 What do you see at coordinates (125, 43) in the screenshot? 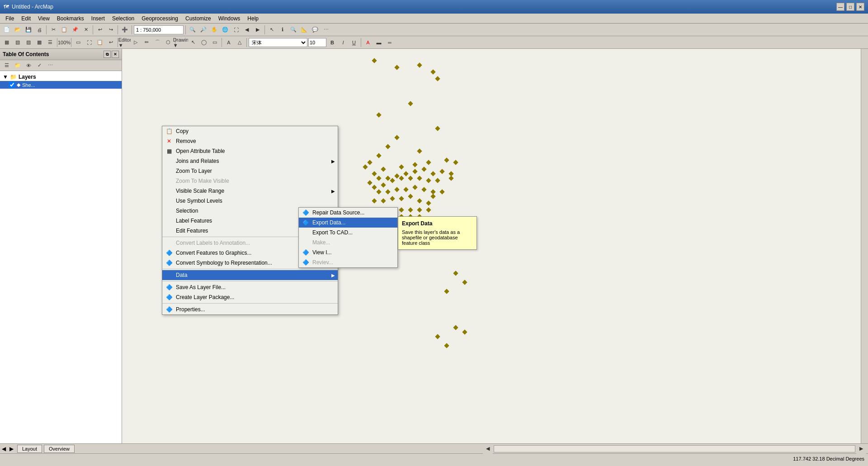
I see `editor-dropdown: Editor ▼` at bounding box center [125, 43].